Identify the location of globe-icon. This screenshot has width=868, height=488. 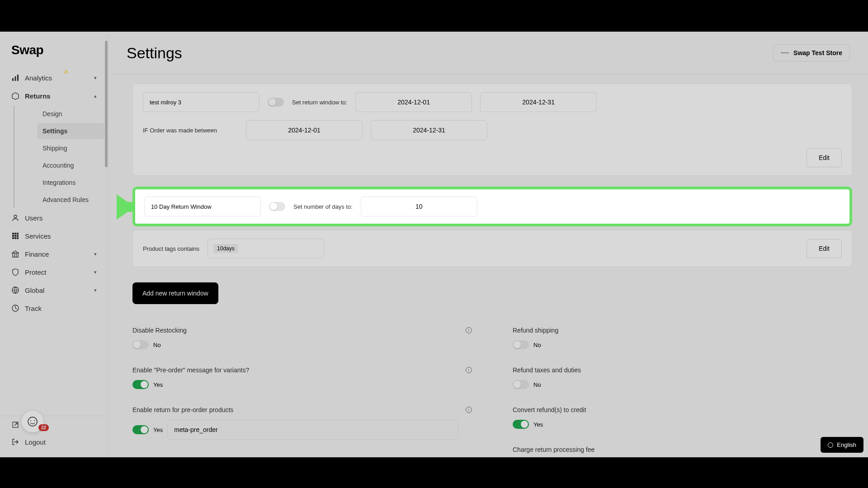
(15, 290).